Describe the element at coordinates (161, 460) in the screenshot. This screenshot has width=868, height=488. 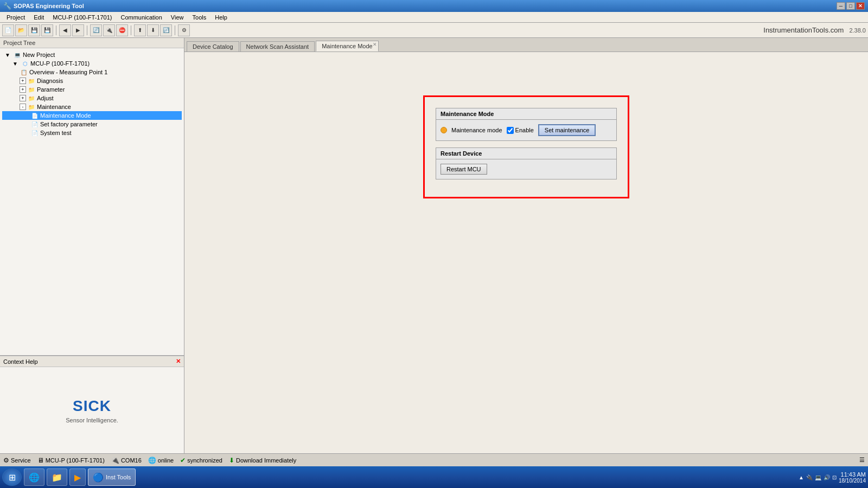
I see `status-online: 🌐 online` at that location.